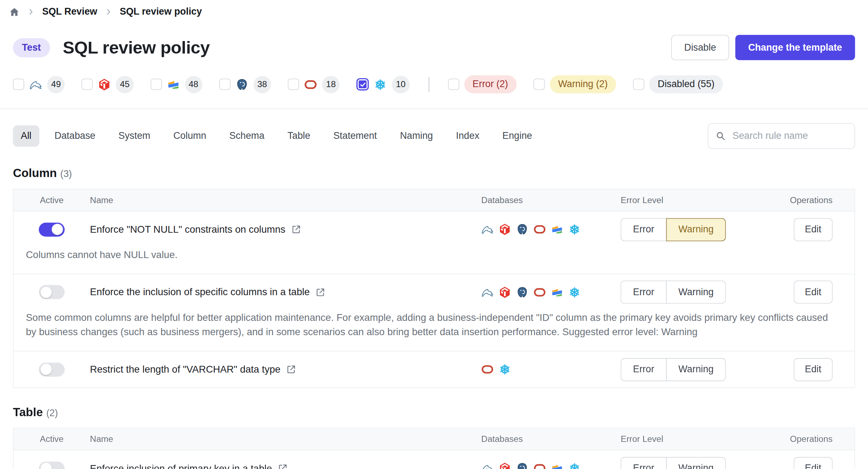 The image size is (868, 469). I want to click on mysql-icon, so click(488, 465).